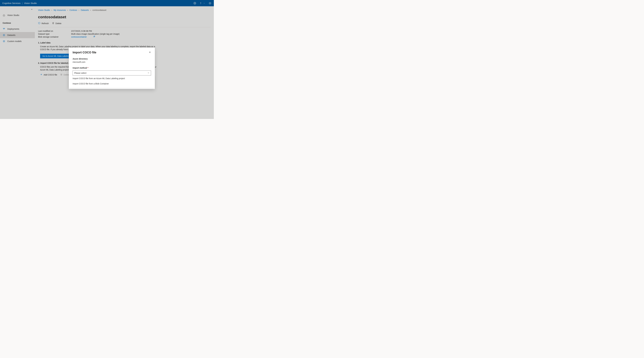 Image resolution: width=644 pixels, height=358 pixels. Describe the element at coordinates (112, 59) in the screenshot. I see `azure-directory-label: Azure directory` at that location.